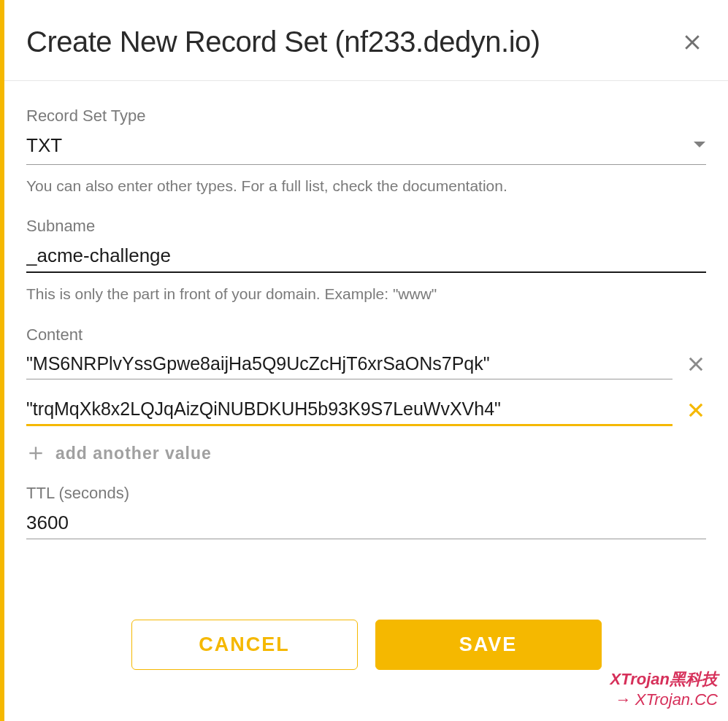  Describe the element at coordinates (367, 152) in the screenshot. I see `record-type-field: Record Set Type TXT You can also enter o…` at that location.